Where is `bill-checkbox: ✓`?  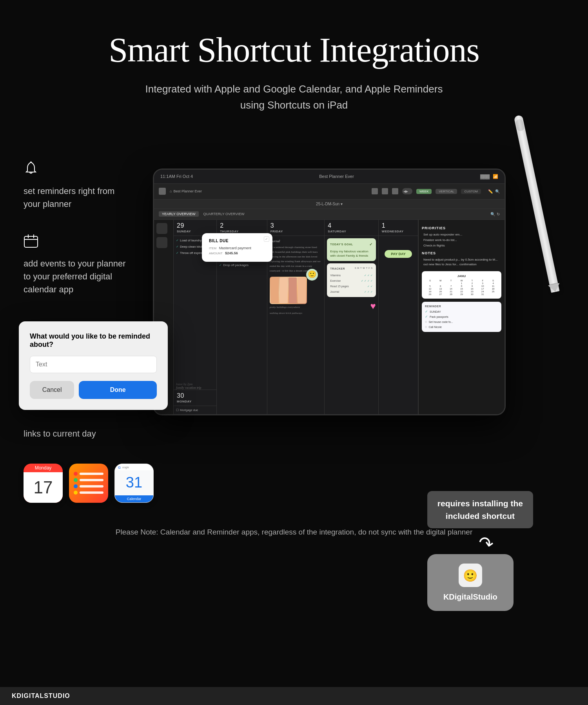 bill-checkbox: ✓ is located at coordinates (267, 239).